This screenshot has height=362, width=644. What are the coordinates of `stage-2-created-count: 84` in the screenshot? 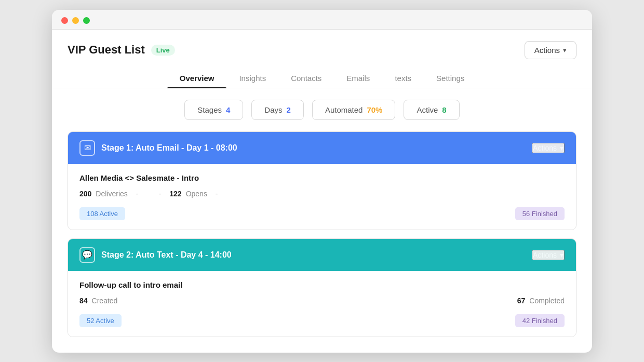 It's located at (84, 301).